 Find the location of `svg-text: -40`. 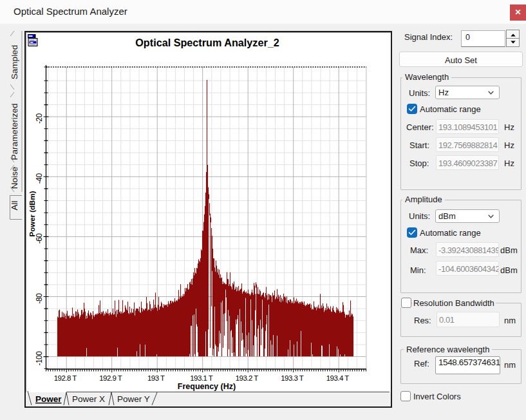

svg-text: -40 is located at coordinates (39, 179).